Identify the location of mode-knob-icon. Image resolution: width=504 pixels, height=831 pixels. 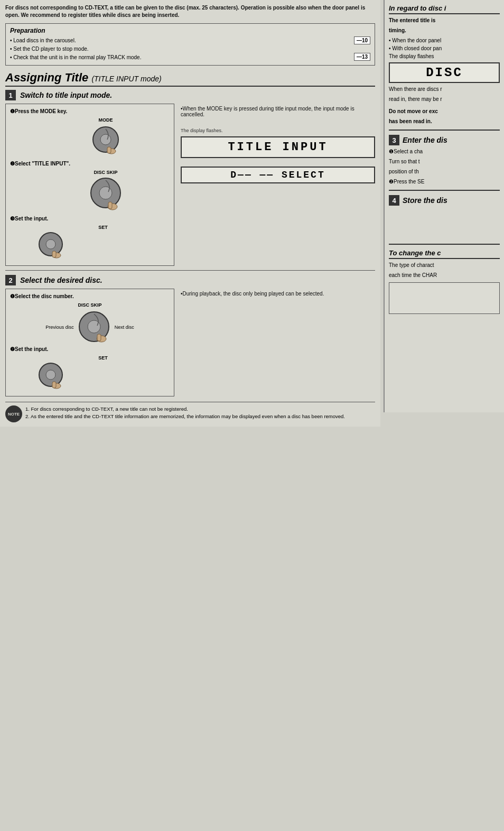
(106, 140).